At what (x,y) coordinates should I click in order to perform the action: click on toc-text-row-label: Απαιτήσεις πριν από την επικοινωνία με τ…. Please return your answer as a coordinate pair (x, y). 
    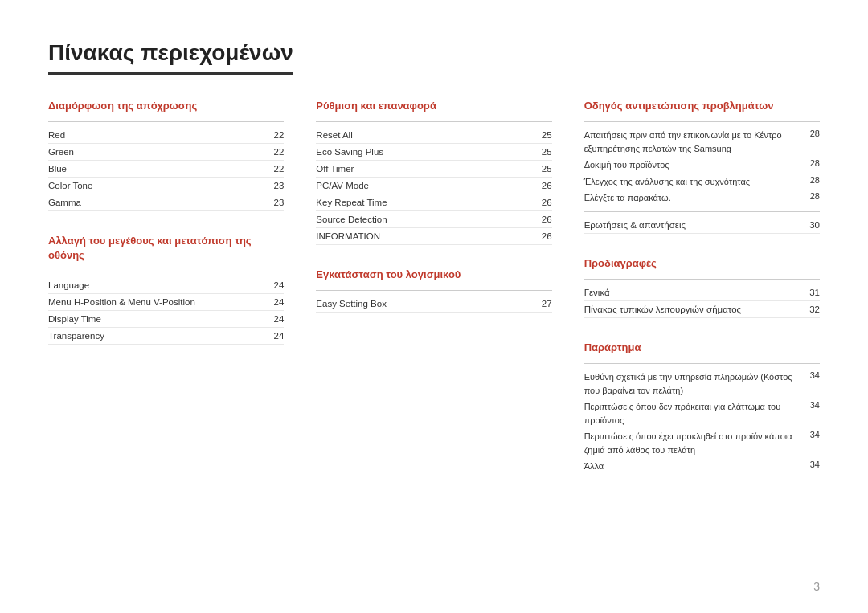
    Looking at the image, I should click on (694, 141).